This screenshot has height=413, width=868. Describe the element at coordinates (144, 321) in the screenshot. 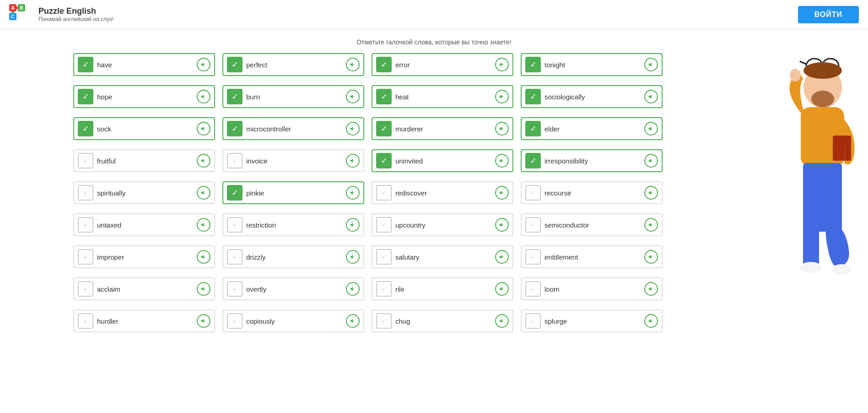

I see `word-card: ✓hurdler` at that location.